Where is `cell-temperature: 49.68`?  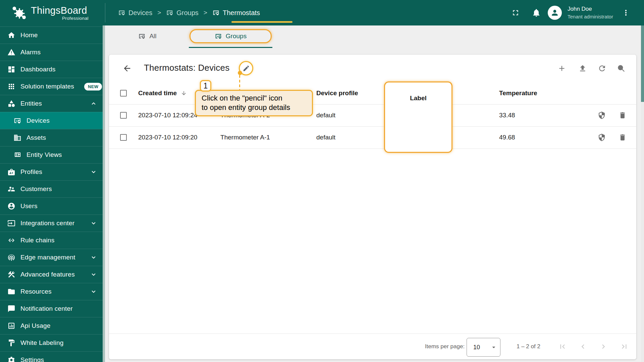
cell-temperature: 49.68 is located at coordinates (507, 137).